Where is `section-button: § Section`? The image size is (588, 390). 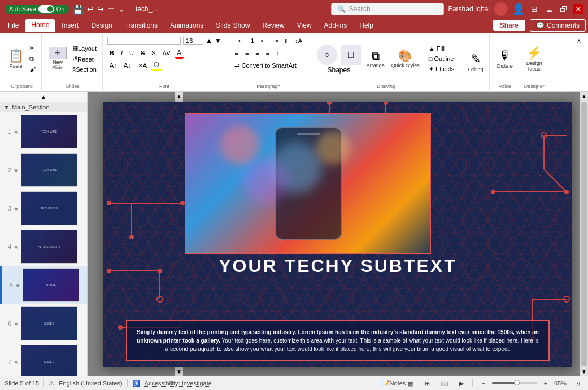
section-button: § Section is located at coordinates (85, 69).